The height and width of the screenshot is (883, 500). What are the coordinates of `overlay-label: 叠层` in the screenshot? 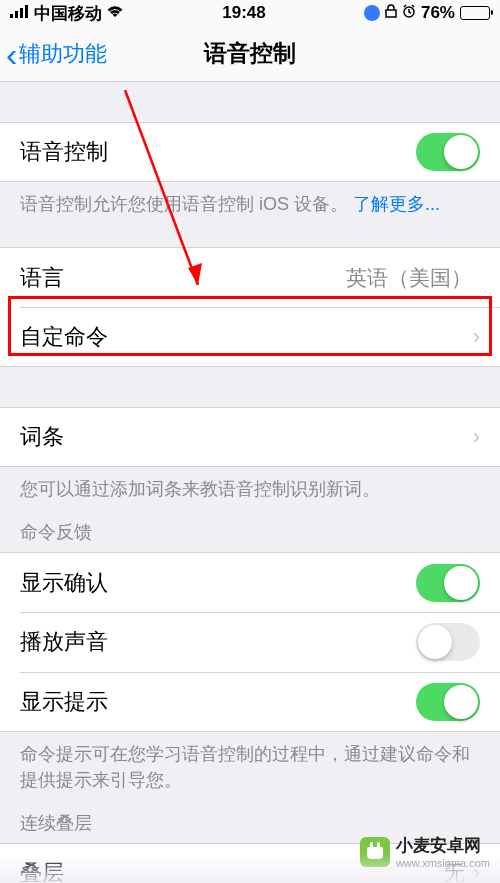 It's located at (42, 870).